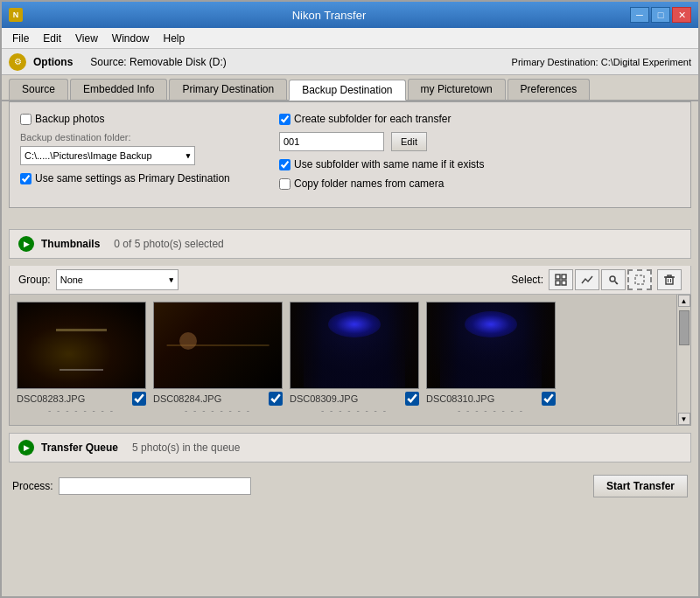 The height and width of the screenshot is (598, 700). What do you see at coordinates (640, 486) in the screenshot?
I see `start-transfer-button: Start Transfer` at bounding box center [640, 486].